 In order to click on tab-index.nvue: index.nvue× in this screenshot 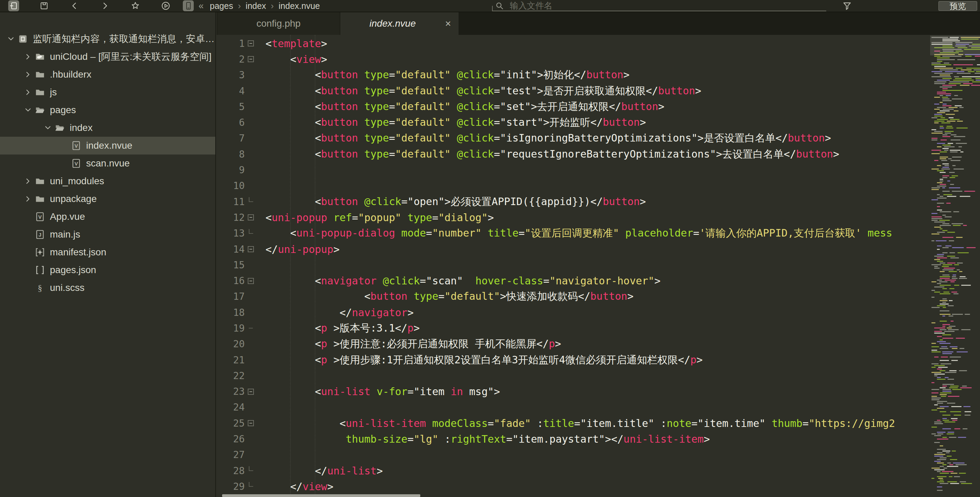, I will do `click(399, 24)`.